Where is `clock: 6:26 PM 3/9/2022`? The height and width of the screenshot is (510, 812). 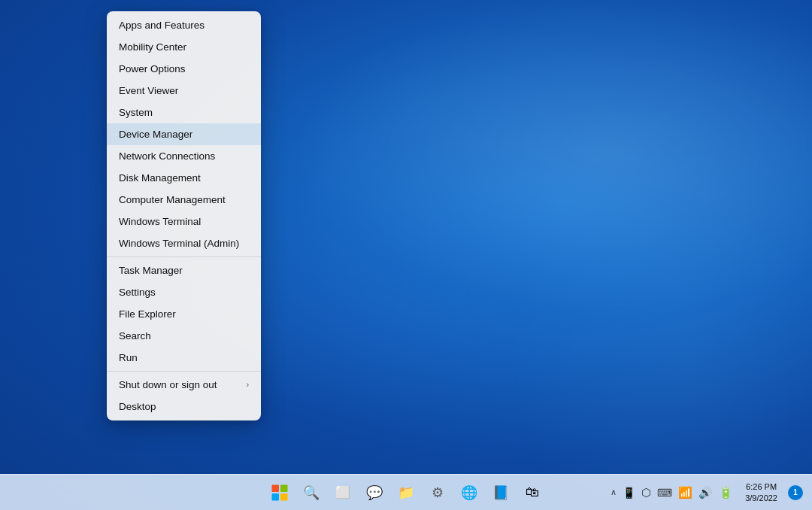 clock: 6:26 PM 3/9/2022 is located at coordinates (761, 492).